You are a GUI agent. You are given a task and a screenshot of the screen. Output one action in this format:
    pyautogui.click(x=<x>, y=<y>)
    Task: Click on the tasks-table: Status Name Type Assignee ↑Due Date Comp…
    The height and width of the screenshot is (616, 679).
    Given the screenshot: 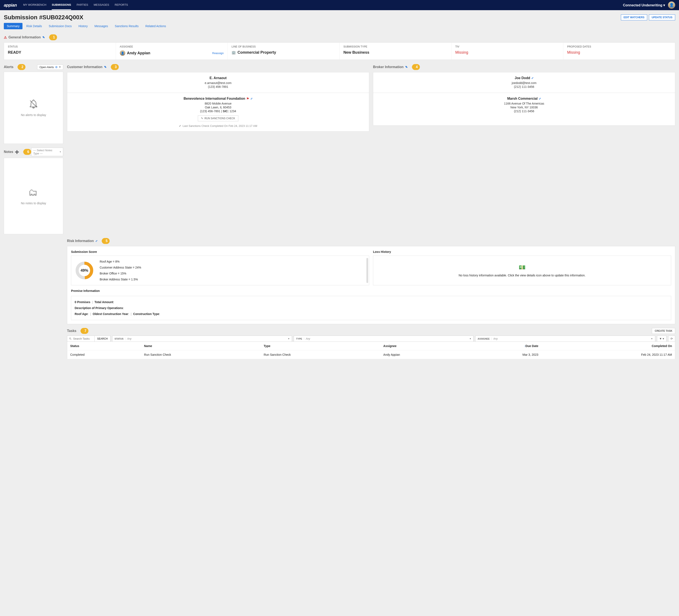 What is the action you would take?
    pyautogui.click(x=371, y=350)
    